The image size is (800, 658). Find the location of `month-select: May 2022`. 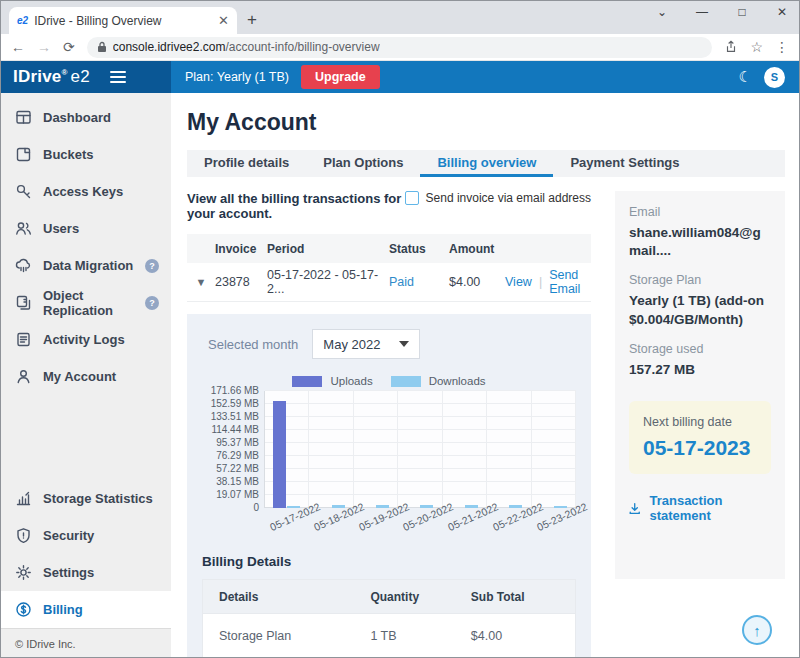

month-select: May 2022 is located at coordinates (366, 344).